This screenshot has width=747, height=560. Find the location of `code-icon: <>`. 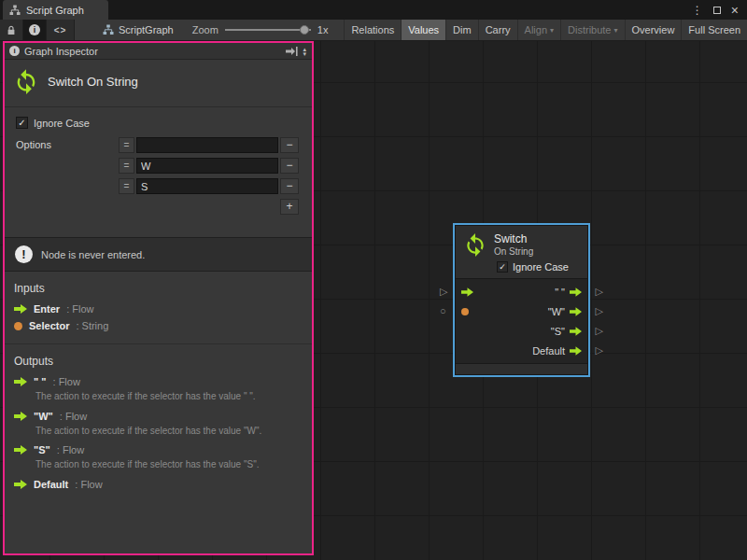

code-icon: <> is located at coordinates (61, 30).